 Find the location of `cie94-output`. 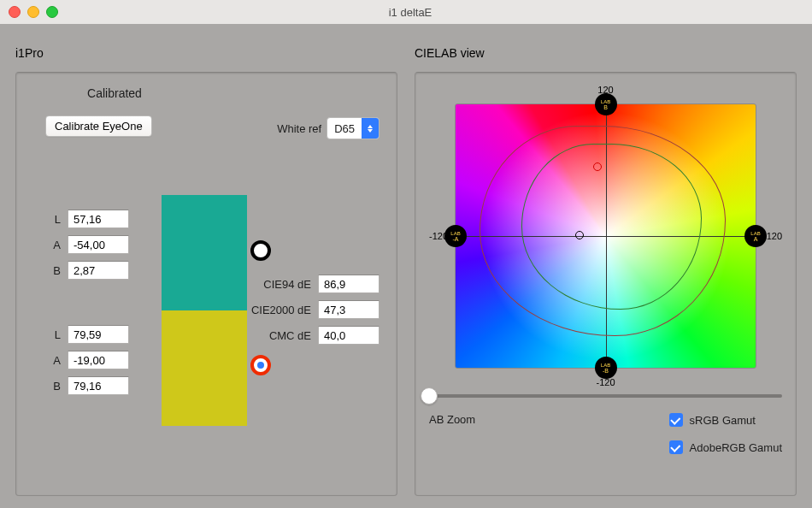

cie94-output is located at coordinates (349, 284).